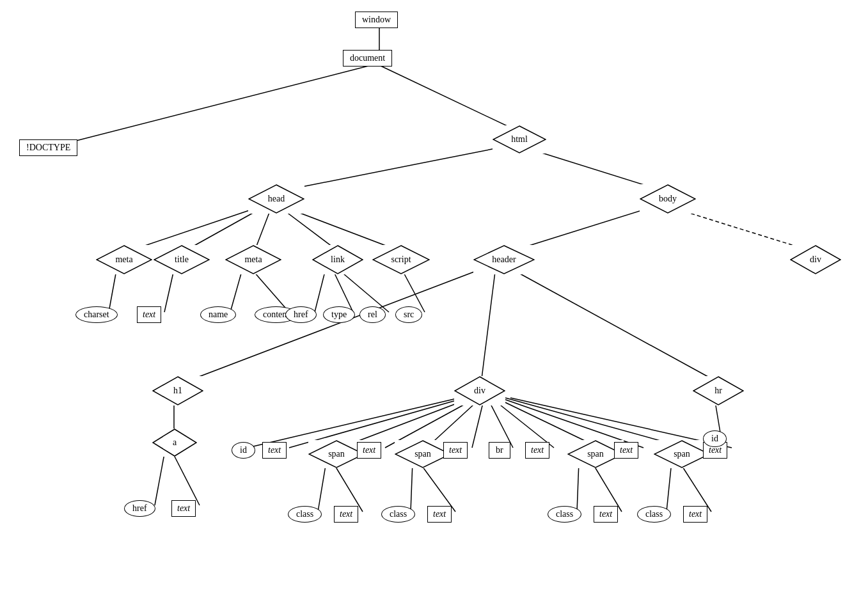 This screenshot has width=868, height=591. I want to click on node-document: document, so click(367, 58).